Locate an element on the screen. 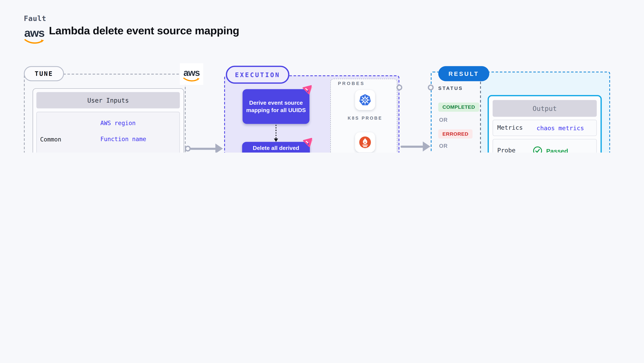 The width and height of the screenshot is (644, 363). kubernetes-icon is located at coordinates (365, 100).